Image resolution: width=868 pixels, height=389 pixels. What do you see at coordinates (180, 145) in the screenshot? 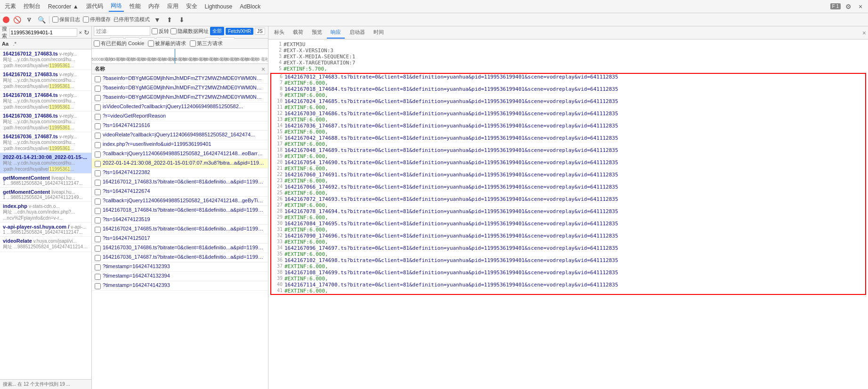
I see `network-list-item: index.php?r=user/liveinfo&uid=1199536199…` at bounding box center [180, 145].